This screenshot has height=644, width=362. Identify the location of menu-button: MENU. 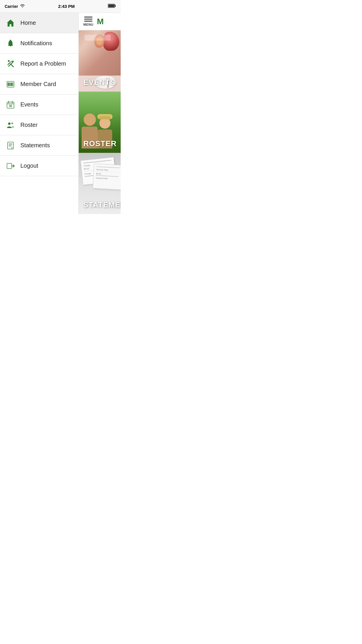
(88, 22).